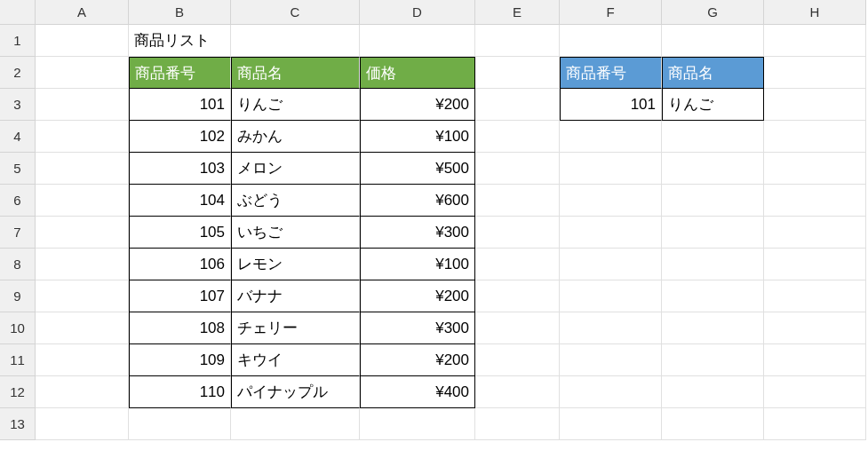  I want to click on table-row: ぶどう, so click(295, 201).